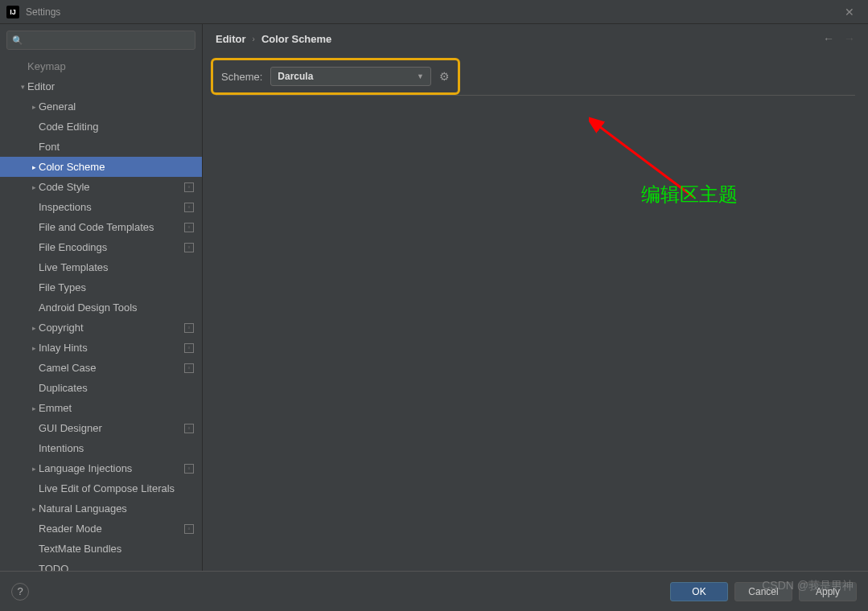 The image size is (868, 611). I want to click on tree-item-intentions: Intentions, so click(101, 449).